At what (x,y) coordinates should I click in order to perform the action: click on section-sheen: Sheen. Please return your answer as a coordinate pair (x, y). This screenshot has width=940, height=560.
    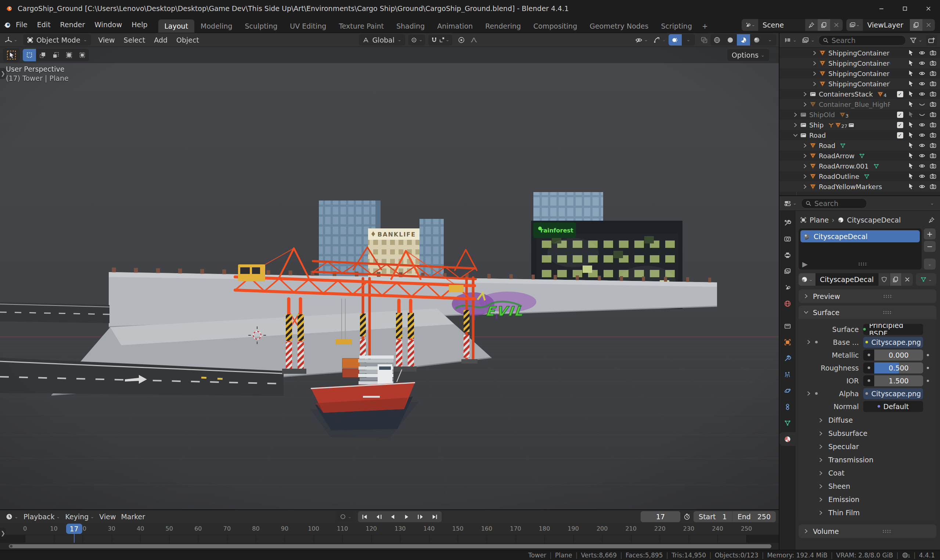
    Looking at the image, I should click on (867, 486).